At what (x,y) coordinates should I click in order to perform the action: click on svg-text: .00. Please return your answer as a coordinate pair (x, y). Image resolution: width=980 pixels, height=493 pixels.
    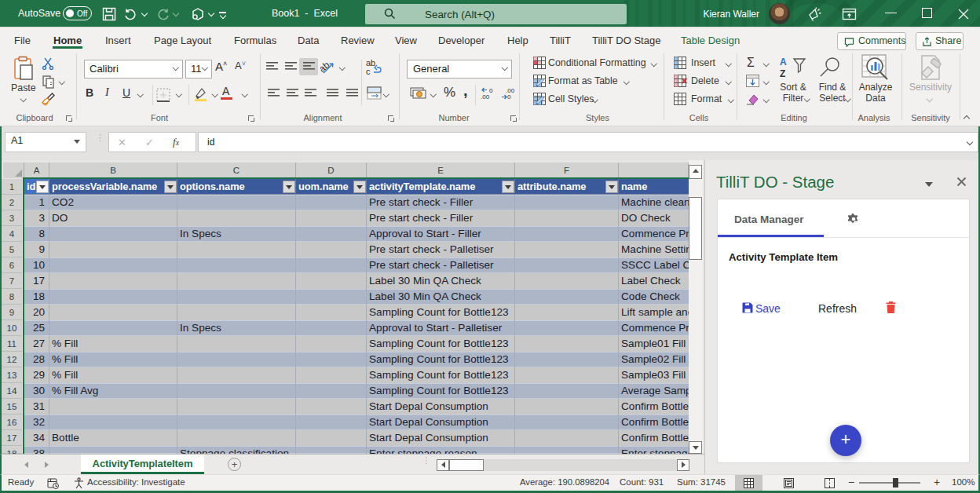
    Looking at the image, I should click on (485, 97).